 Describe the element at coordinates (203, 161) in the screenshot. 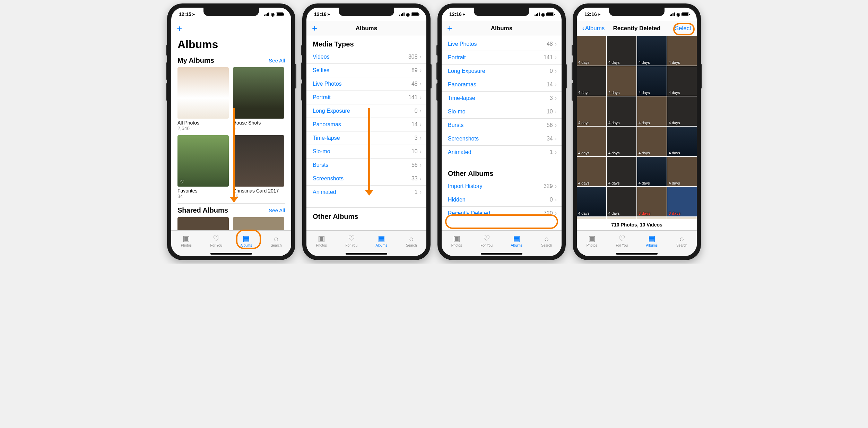

I see `album-thumb: ♡` at that location.